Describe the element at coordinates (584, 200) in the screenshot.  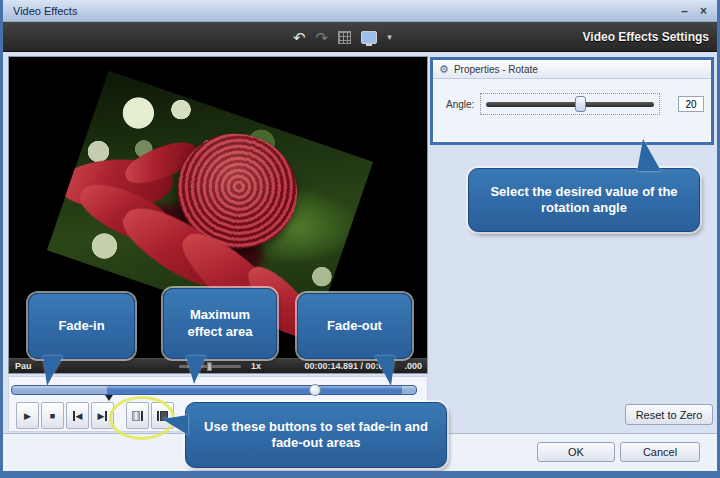
I see `callout-text: Select the desired value of the rotation…` at that location.